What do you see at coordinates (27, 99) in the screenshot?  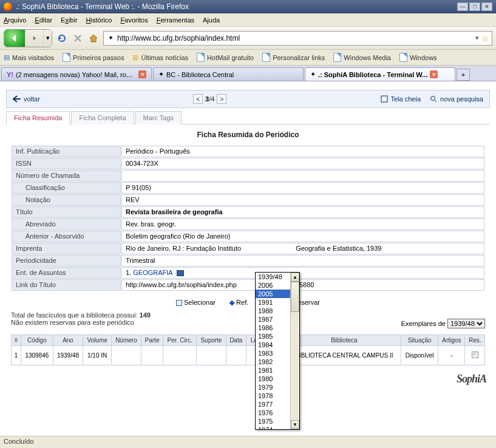 I see `back-link: voltar` at bounding box center [27, 99].